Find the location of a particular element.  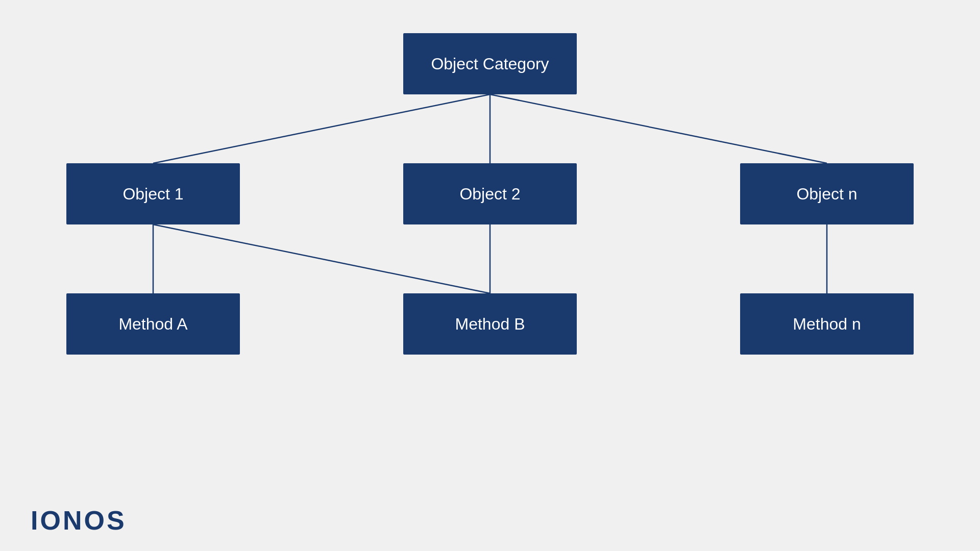

node-object2: Object 2 is located at coordinates (490, 194).